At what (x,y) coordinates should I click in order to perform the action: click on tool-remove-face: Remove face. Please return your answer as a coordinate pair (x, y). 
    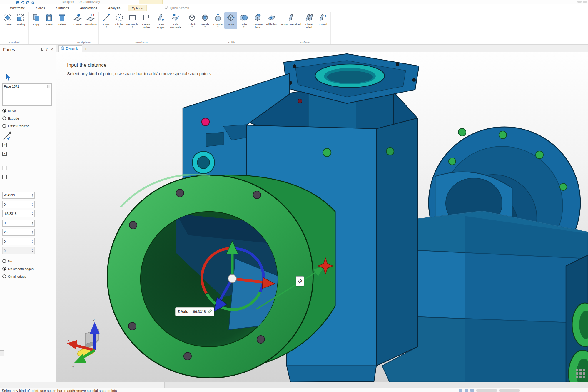
    Looking at the image, I should click on (258, 22).